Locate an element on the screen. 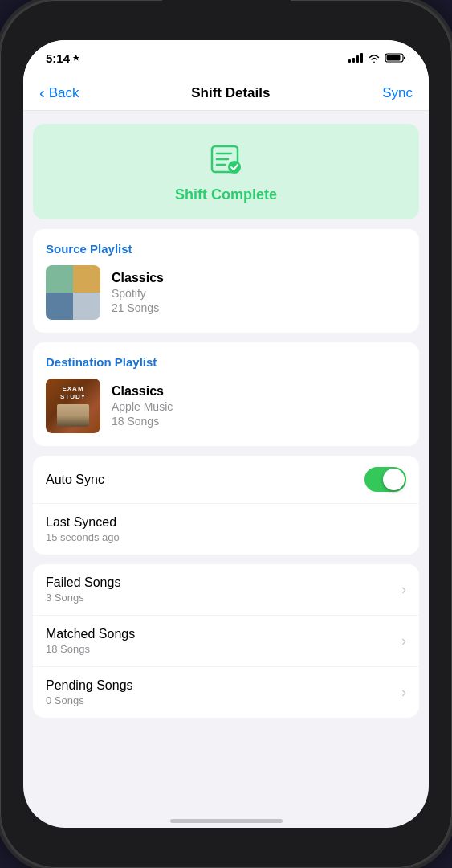  destination-playlist-name: Classics is located at coordinates (142, 391).